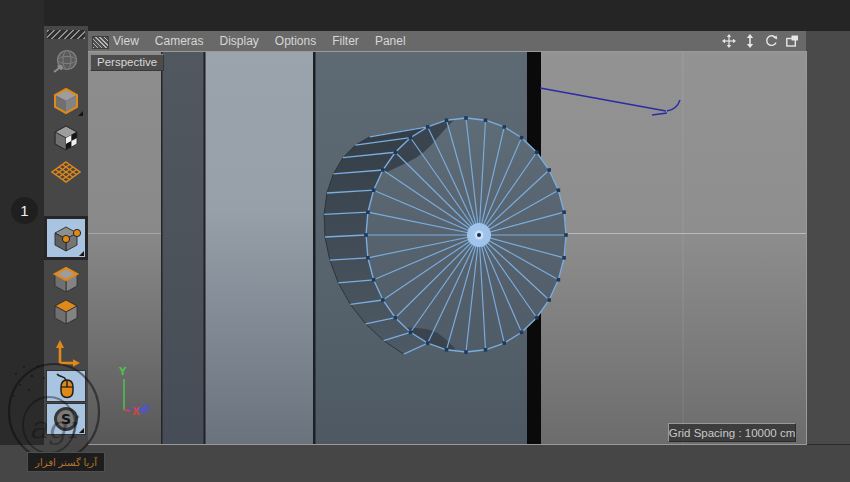  Describe the element at coordinates (66, 353) in the screenshot. I see `enable-axis-icon` at that location.